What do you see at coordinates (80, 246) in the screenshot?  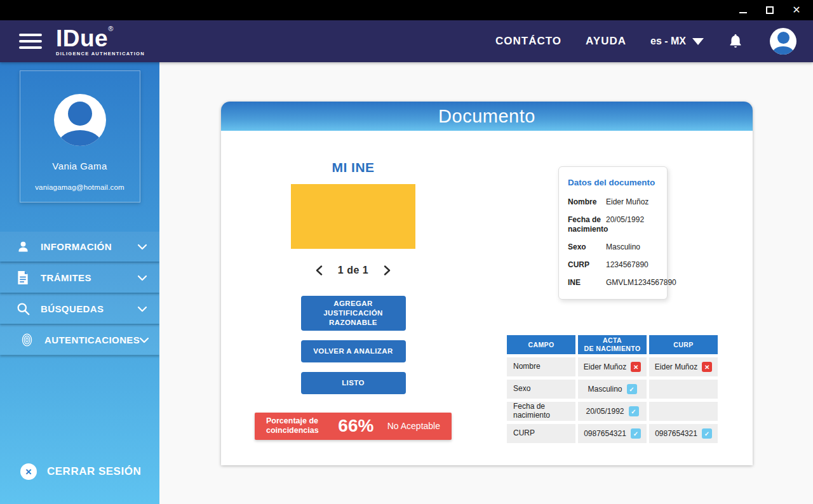 I see `sidebar-item-informacion: INFORMACIÓN` at bounding box center [80, 246].